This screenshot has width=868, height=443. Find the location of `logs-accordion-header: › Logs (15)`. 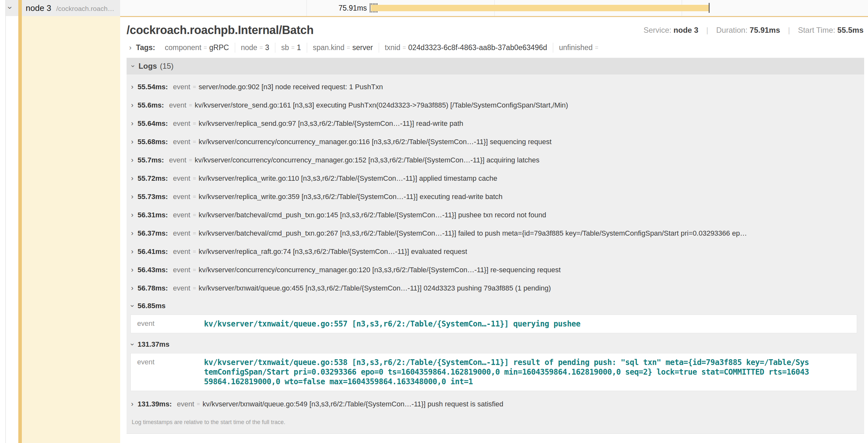

logs-accordion-header: › Logs (15) is located at coordinates (495, 66).